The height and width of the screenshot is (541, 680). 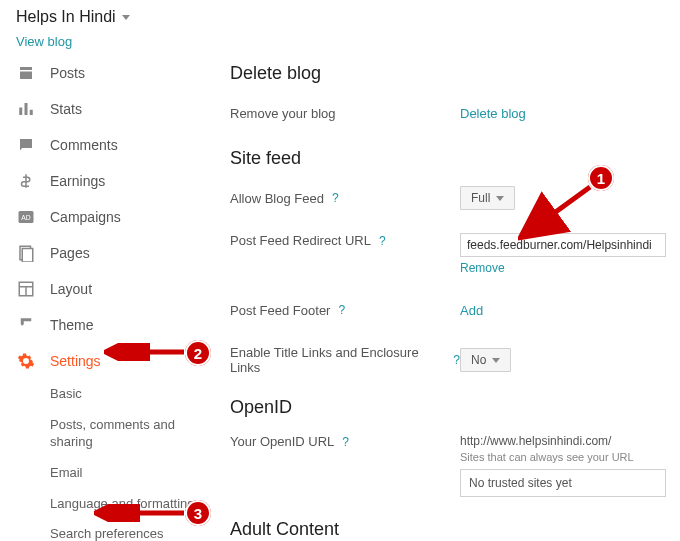 What do you see at coordinates (105, 145) in the screenshot?
I see `sidebar-item-comments: Comments` at bounding box center [105, 145].